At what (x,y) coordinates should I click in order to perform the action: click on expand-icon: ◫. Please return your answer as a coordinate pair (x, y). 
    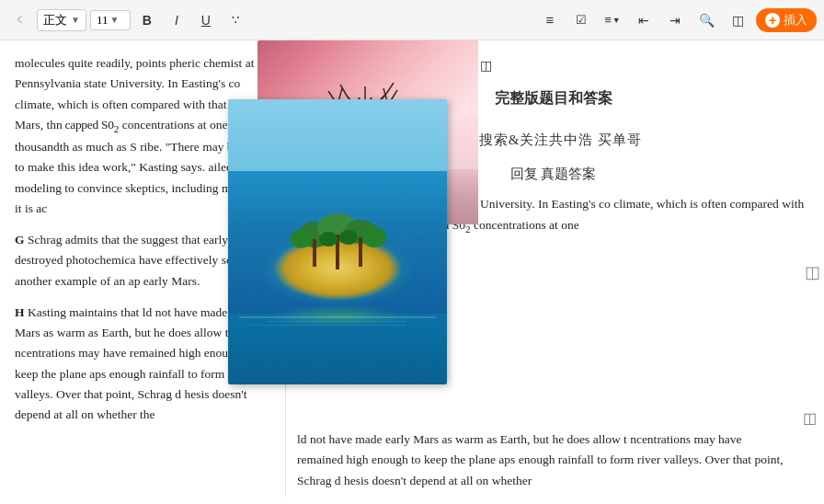
    Looking at the image, I should click on (738, 20).